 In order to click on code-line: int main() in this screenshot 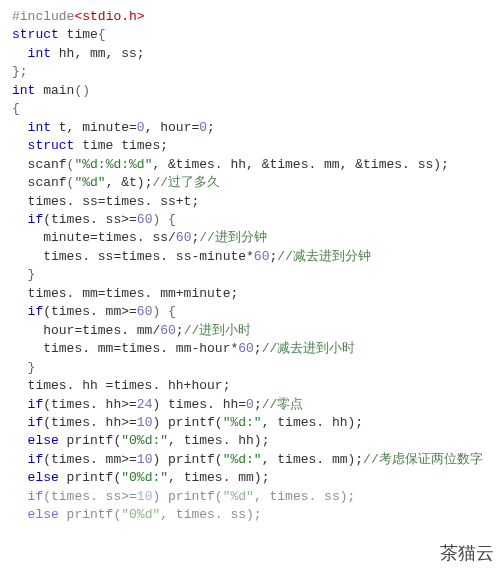, I will do `click(250, 91)`.